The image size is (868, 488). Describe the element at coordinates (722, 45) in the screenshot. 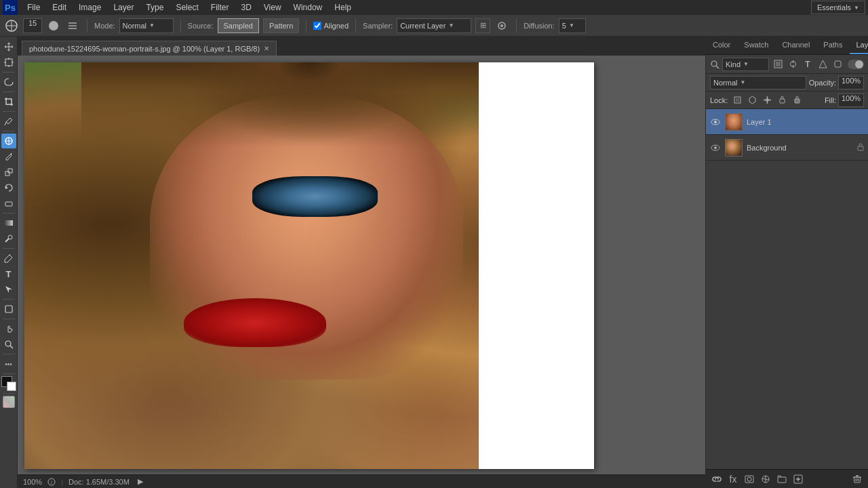

I see `tab-color: Color` at that location.